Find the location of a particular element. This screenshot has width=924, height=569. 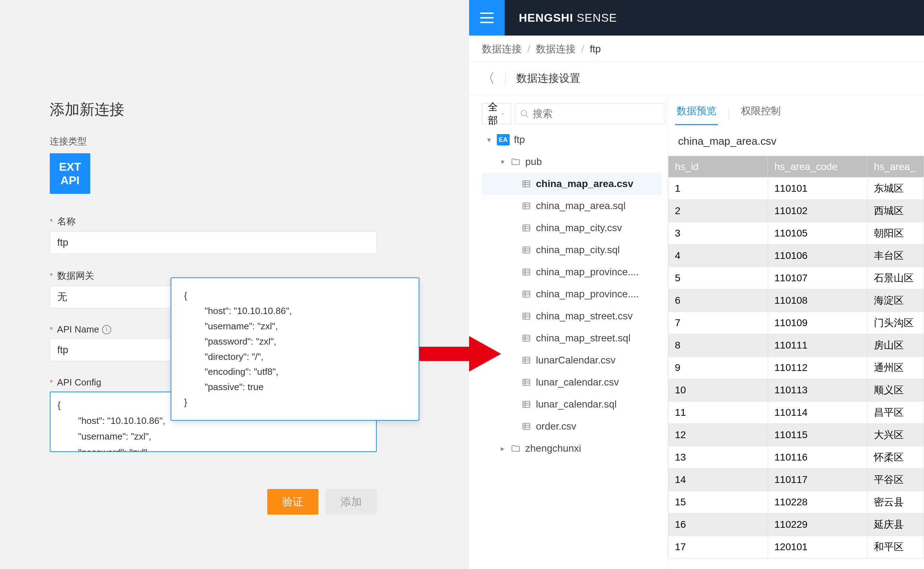

node-label: pub is located at coordinates (534, 162).